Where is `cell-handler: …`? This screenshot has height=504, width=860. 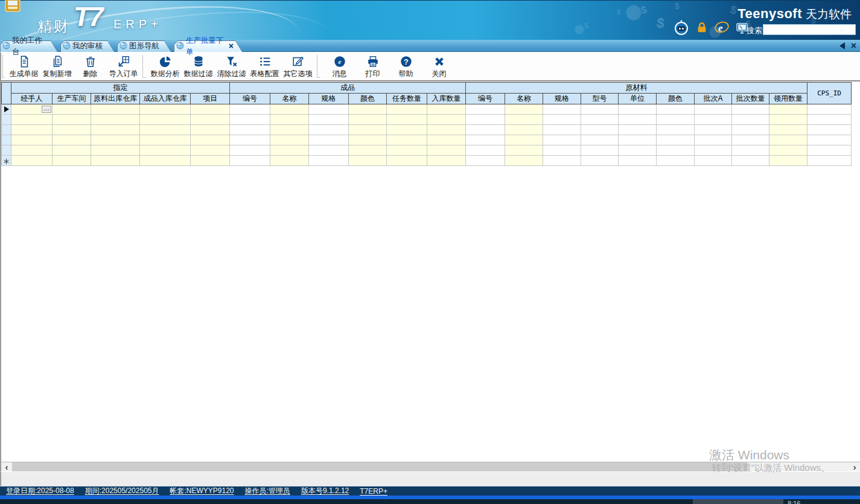 cell-handler: … is located at coordinates (32, 110).